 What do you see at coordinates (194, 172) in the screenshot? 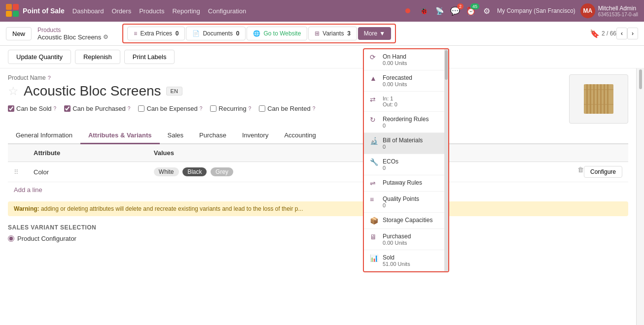
I see `tag-black: Black` at bounding box center [194, 172].